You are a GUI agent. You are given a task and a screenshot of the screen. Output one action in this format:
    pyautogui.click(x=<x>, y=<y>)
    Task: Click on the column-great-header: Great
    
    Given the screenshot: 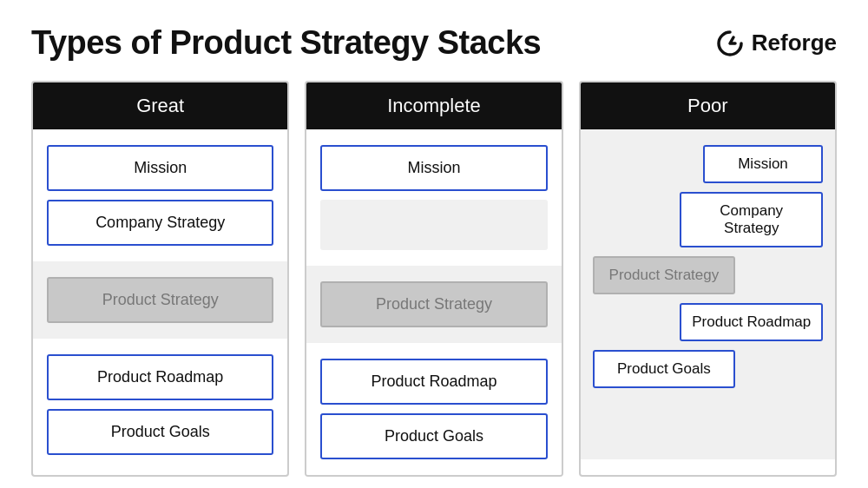 What is the action you would take?
    pyautogui.click(x=160, y=106)
    